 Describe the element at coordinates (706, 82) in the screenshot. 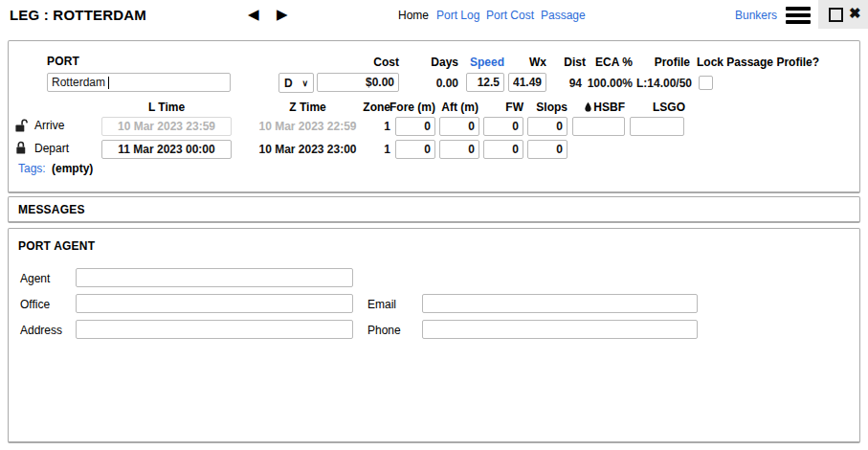

I see `lock-passage-checkbox` at that location.